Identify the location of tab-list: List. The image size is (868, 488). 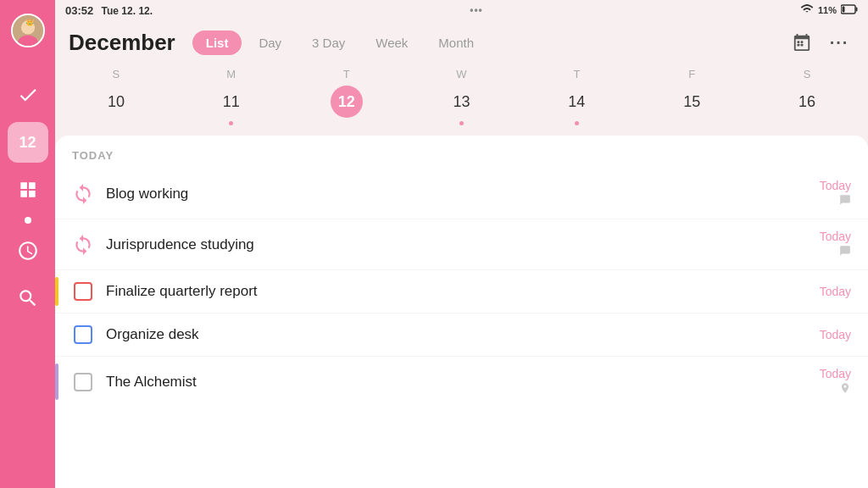
(217, 42).